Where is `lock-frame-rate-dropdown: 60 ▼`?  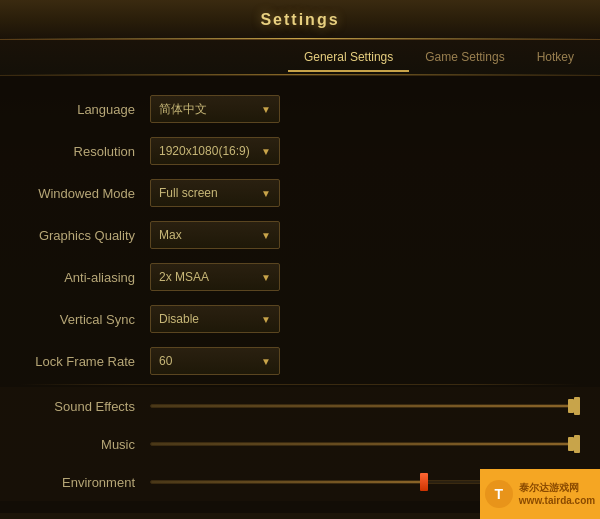
lock-frame-rate-dropdown: 60 ▼ is located at coordinates (215, 361).